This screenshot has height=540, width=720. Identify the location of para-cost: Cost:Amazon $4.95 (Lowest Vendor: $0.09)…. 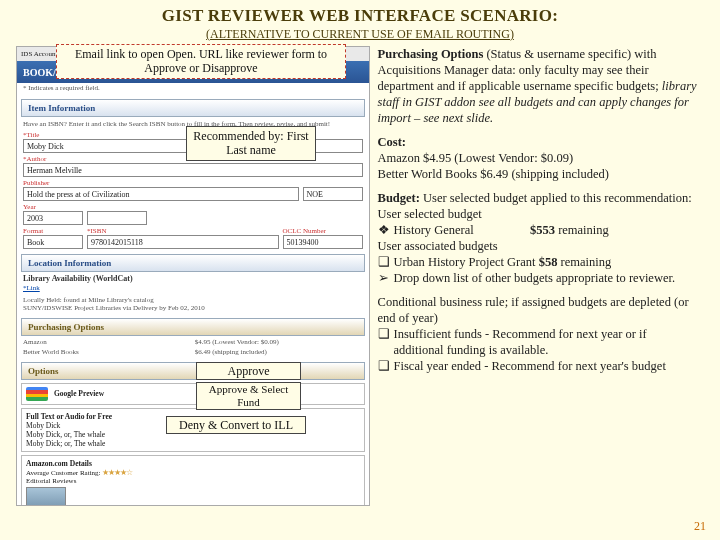
(538, 158).